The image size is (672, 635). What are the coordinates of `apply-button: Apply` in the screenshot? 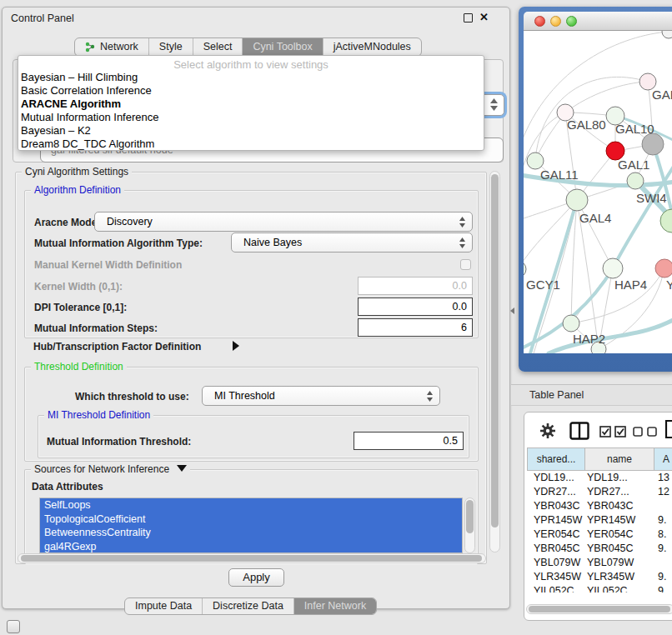 It's located at (257, 578).